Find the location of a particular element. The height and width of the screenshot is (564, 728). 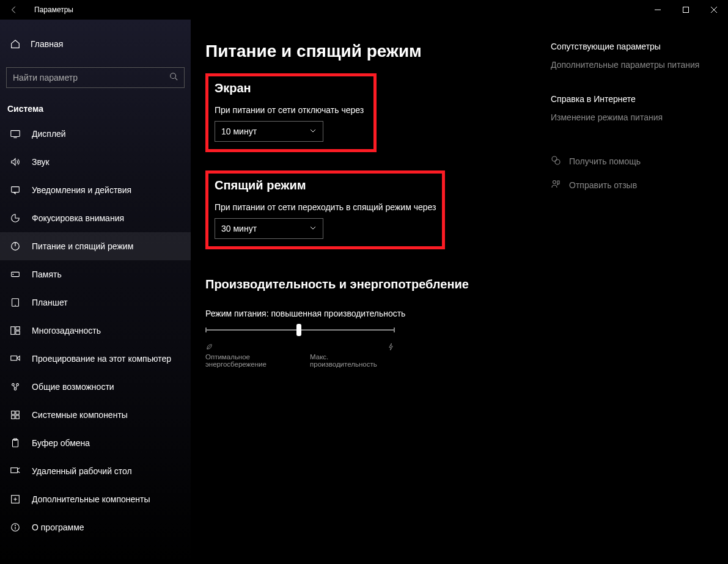

sidebar-item-label: Память is located at coordinates (46, 274).